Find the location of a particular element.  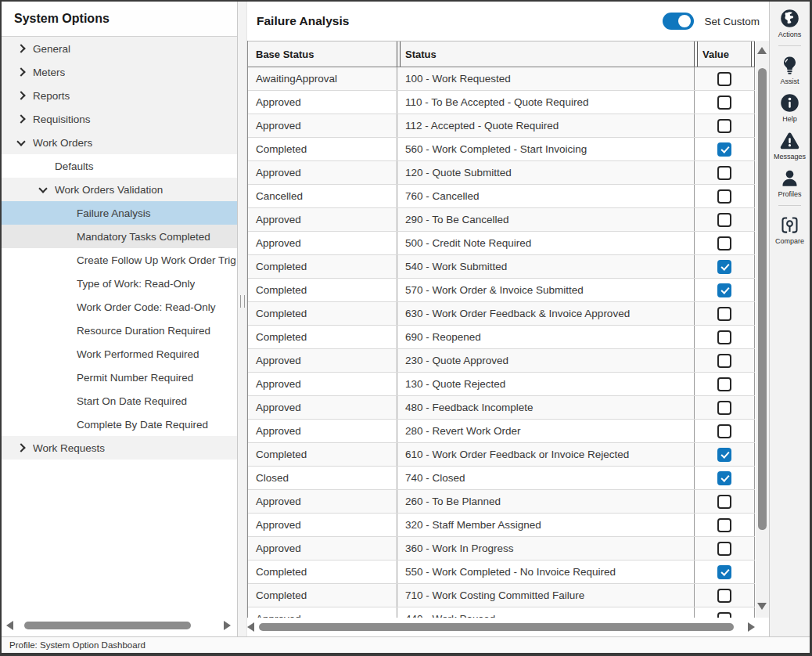

sidebar-item-work-orders: Work Orders is located at coordinates (119, 142).